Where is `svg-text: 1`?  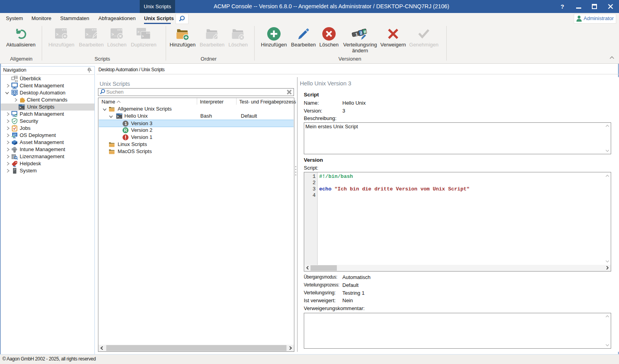 svg-text: 1 is located at coordinates (126, 124).